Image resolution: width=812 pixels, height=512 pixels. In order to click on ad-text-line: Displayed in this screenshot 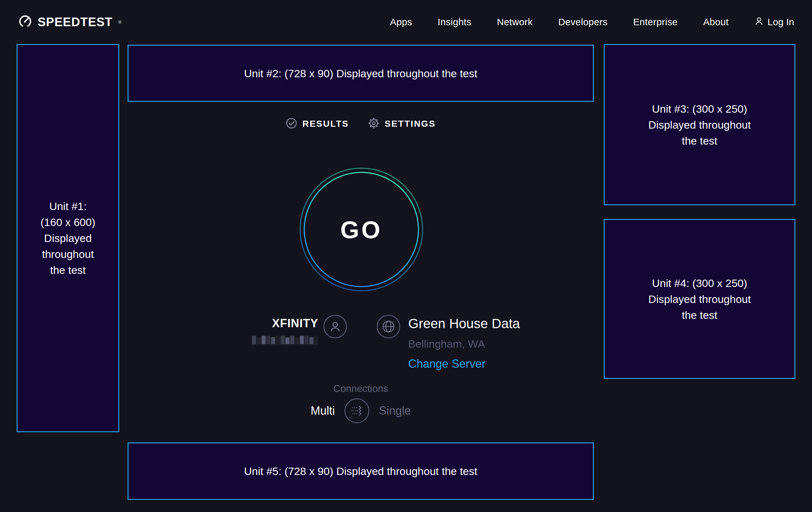, I will do `click(68, 238)`.